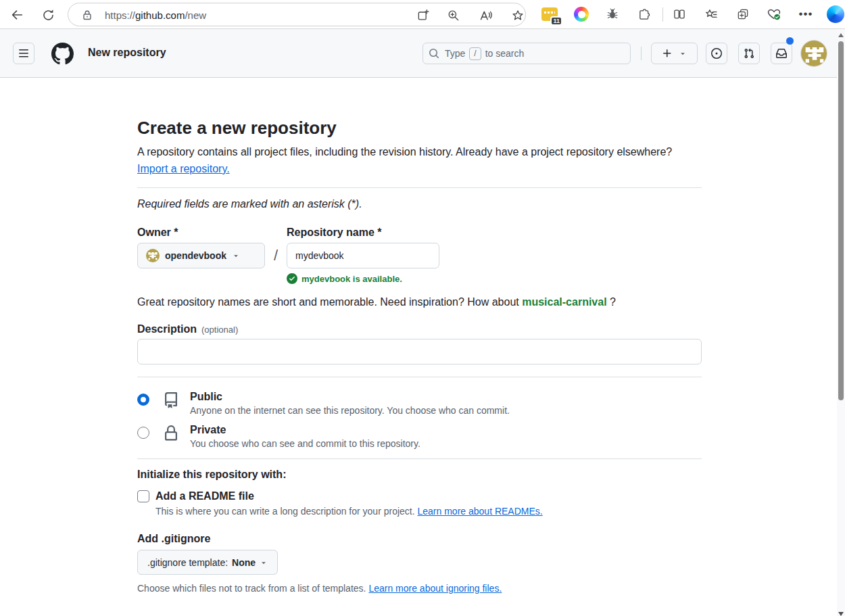 The width and height of the screenshot is (845, 616). What do you see at coordinates (774, 14) in the screenshot?
I see `browser-essentials-icon` at bounding box center [774, 14].